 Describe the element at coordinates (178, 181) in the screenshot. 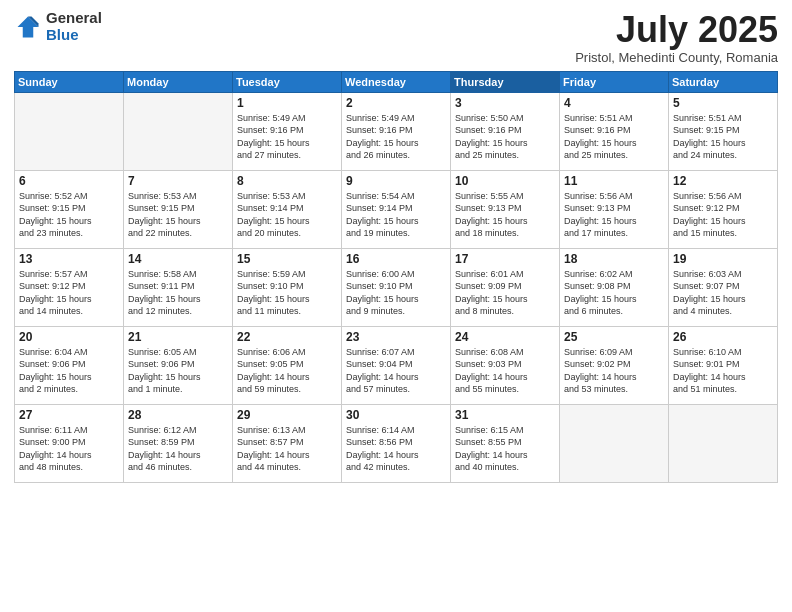

I see `day-number: 7` at that location.